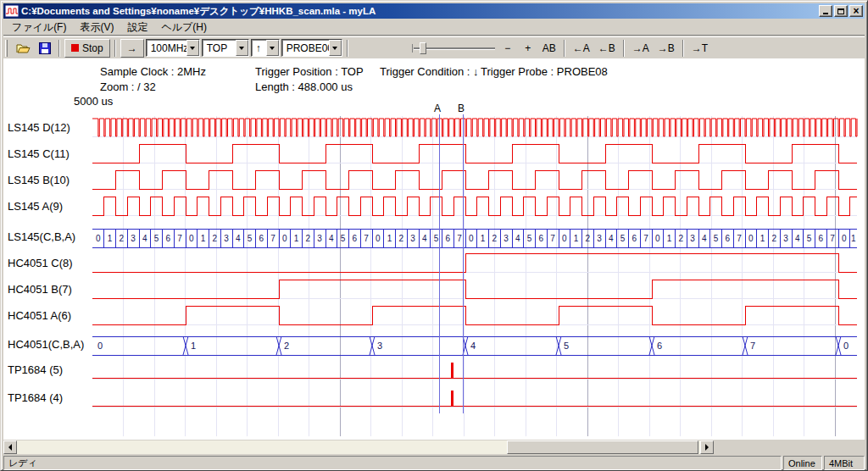 This screenshot has height=471, width=868. What do you see at coordinates (10, 447) in the screenshot?
I see `scroll-left-button` at bounding box center [10, 447].